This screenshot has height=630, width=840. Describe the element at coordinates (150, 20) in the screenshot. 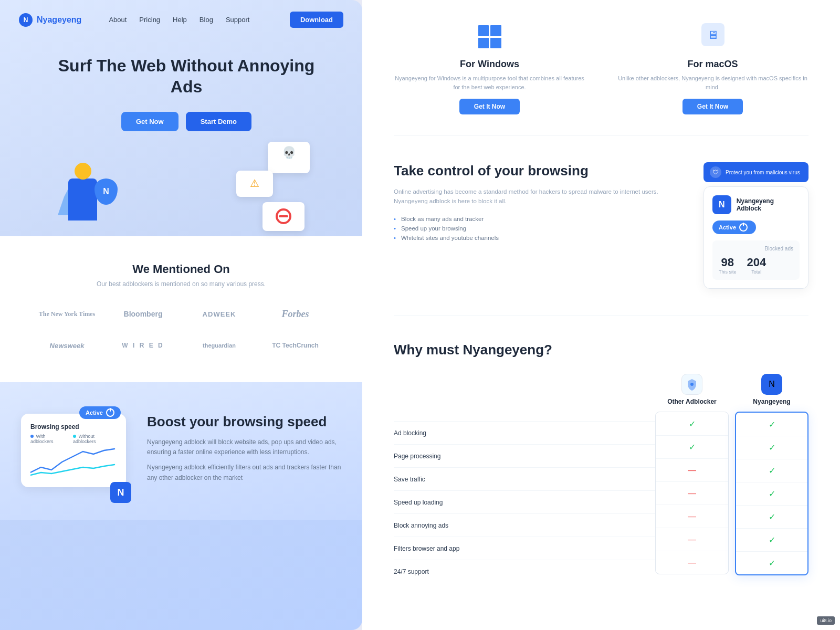

I see `nav-pricing: Pricing` at that location.